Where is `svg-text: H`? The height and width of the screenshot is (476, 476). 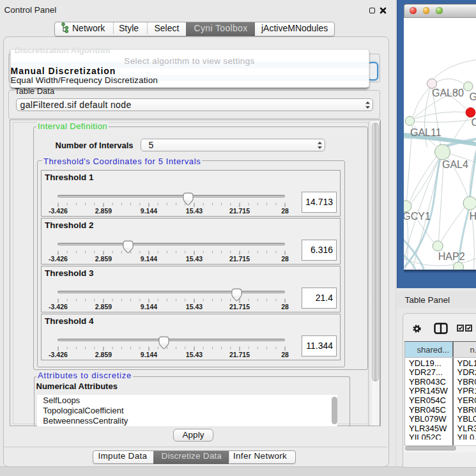 svg-text: H is located at coordinates (473, 216).